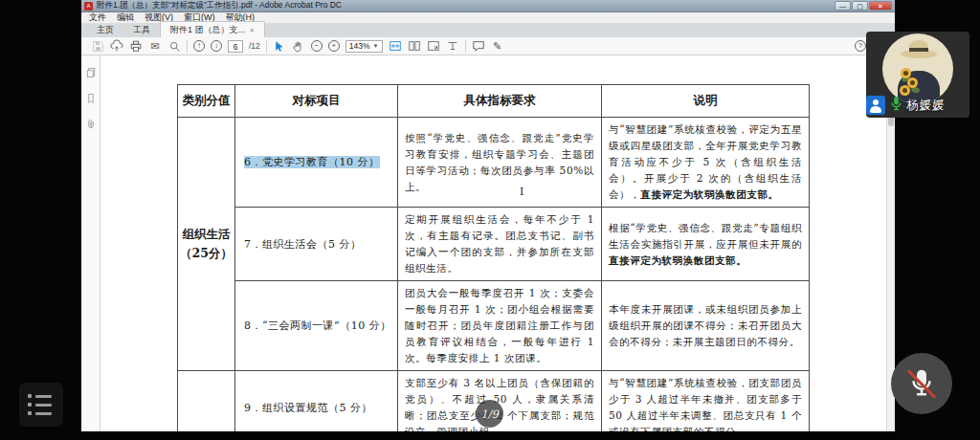  What do you see at coordinates (279, 46) in the screenshot?
I see `select-tool-icon` at bounding box center [279, 46].